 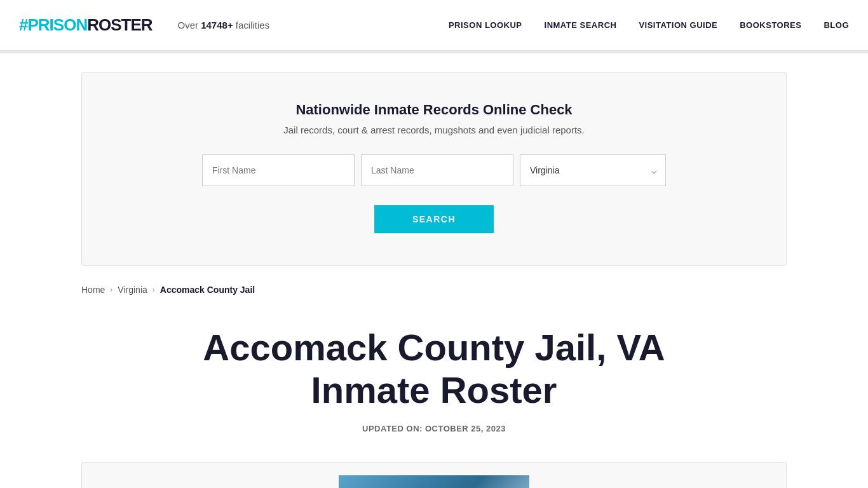 I want to click on main-nav: PRISON LOOKUP INMATE SEARCH VISITATION G…, so click(x=649, y=25).